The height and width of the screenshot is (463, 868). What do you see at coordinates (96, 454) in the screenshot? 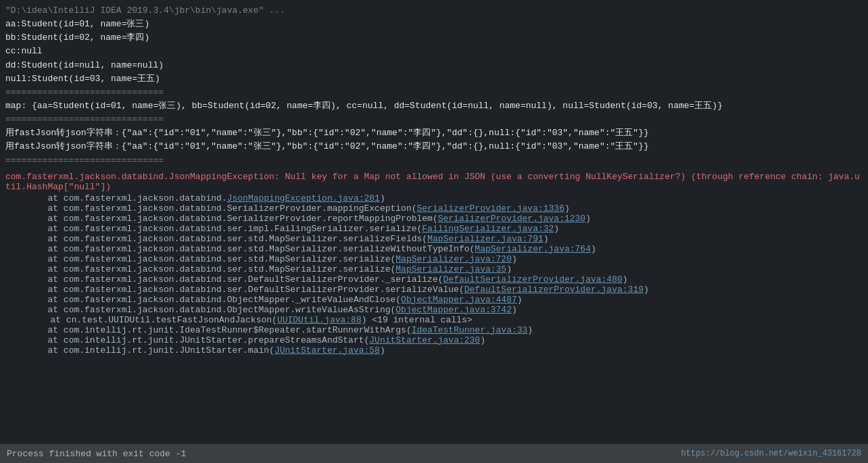
I see `process-exit-message: Process finished with exit code -1` at bounding box center [96, 454].